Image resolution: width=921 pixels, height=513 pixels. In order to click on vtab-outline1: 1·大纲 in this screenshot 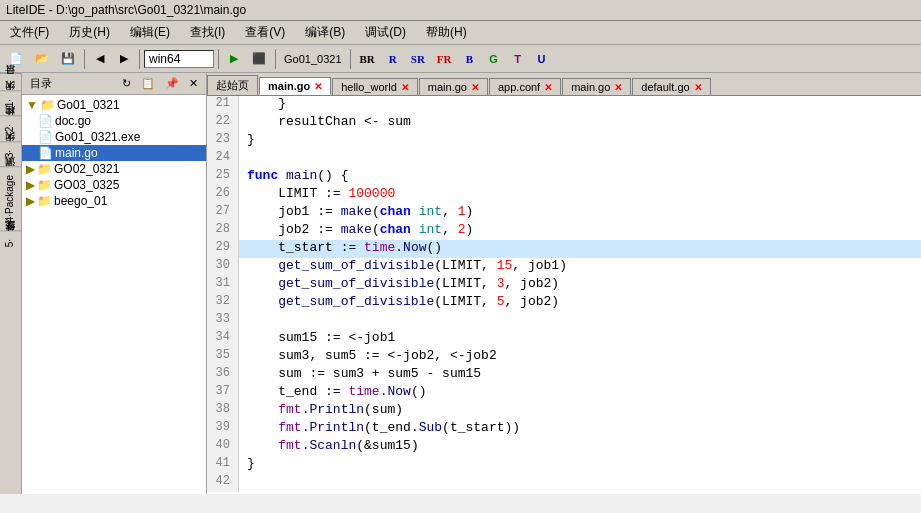, I will do `click(10, 102)`.